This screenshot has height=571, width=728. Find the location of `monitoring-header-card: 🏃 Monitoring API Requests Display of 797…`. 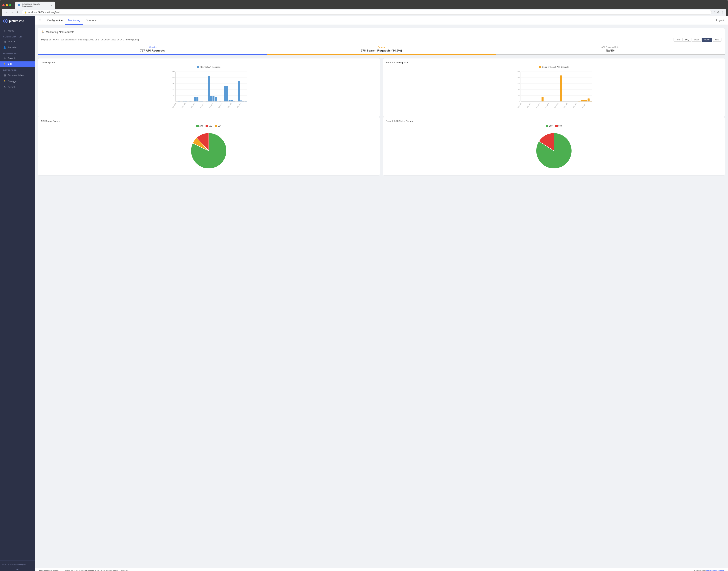

monitoring-header-card: 🏃 Monitoring API Requests Display of 797… is located at coordinates (382, 41).